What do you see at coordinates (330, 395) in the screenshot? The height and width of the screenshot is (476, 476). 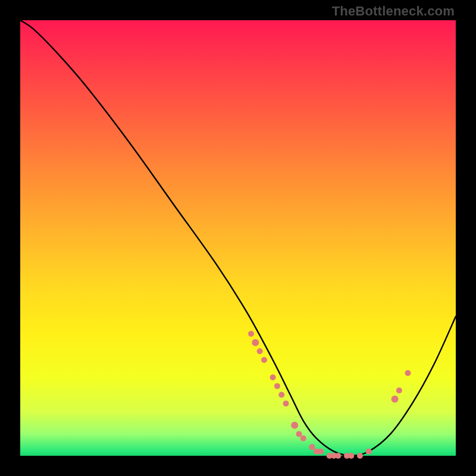 I see `curve-markers` at bounding box center [330, 395].